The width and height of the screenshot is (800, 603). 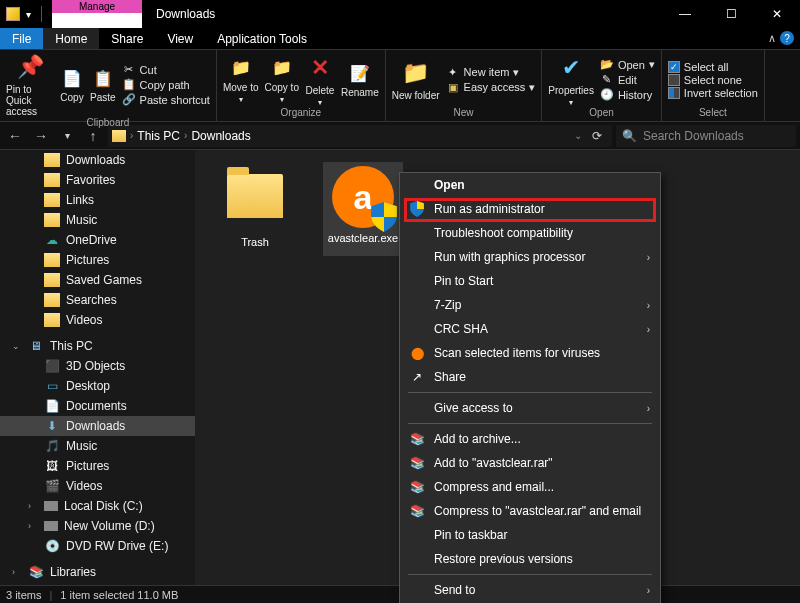 I want to click on ribbon: 📌Pin to Quick access 📄Copy 📋Paste ✂Cut 📋…, so click(x=400, y=86).